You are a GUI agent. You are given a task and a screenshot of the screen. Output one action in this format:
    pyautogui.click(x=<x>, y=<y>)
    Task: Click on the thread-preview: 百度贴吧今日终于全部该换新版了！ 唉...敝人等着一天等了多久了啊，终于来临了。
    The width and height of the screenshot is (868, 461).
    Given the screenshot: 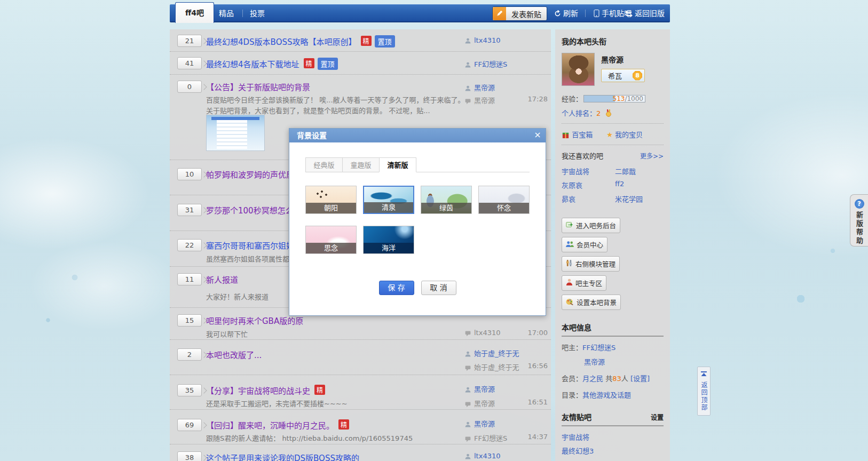 What is the action you would take?
    pyautogui.click(x=335, y=99)
    